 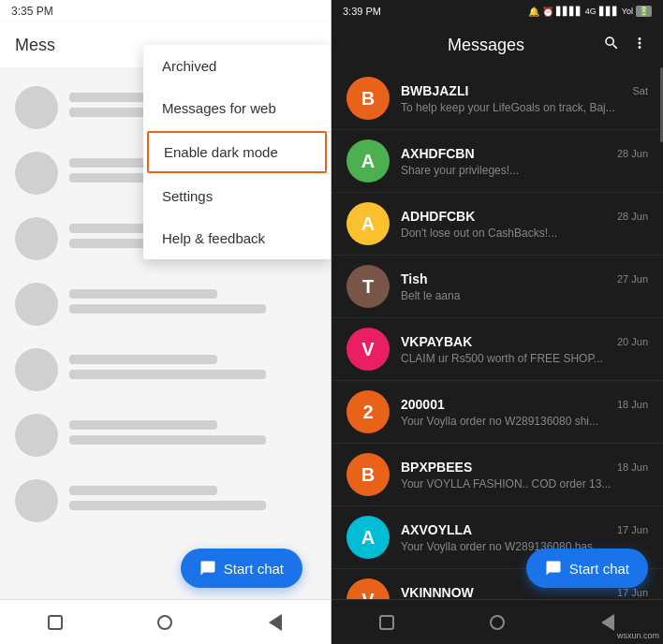 What do you see at coordinates (436, 342) in the screenshot?
I see `msg-name: VKPAYBAK` at bounding box center [436, 342].